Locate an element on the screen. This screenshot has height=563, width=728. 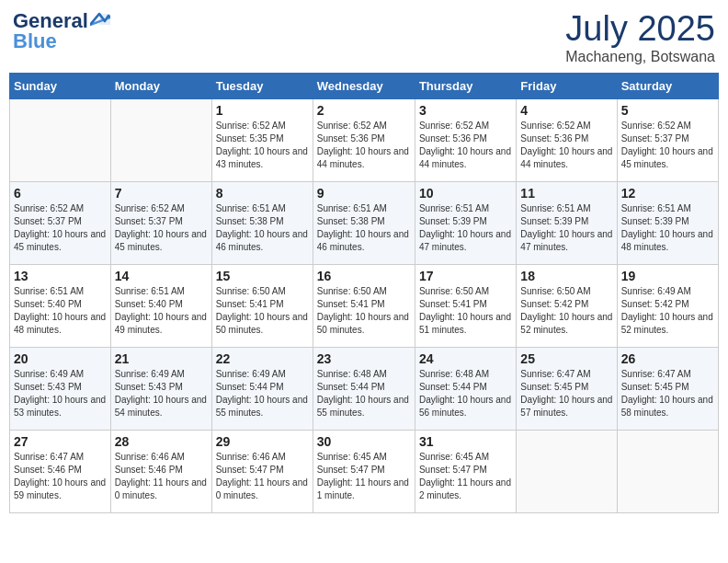
calendar-cell: 7Sunrise: 6:52 AM Sunset: 5:37 PM Daylig… is located at coordinates (161, 224).